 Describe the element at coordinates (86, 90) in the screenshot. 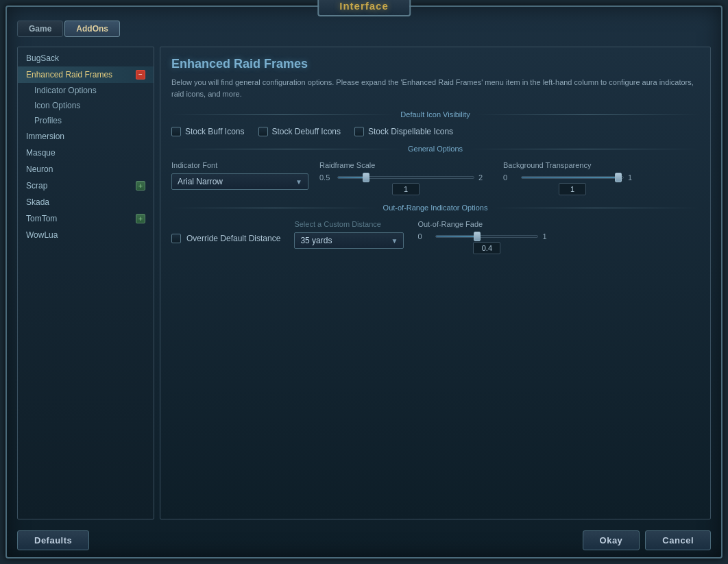

I see `sidebar-item-indicator-options: Indicator Options` at that location.